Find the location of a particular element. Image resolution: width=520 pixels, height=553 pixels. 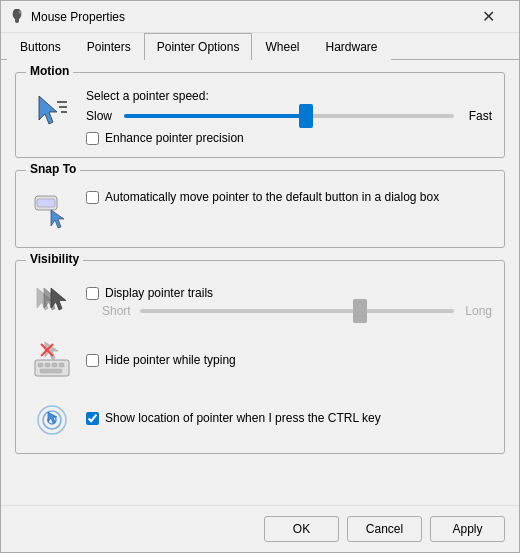

speed-slider-row: Slow Fast is located at coordinates (289, 116).